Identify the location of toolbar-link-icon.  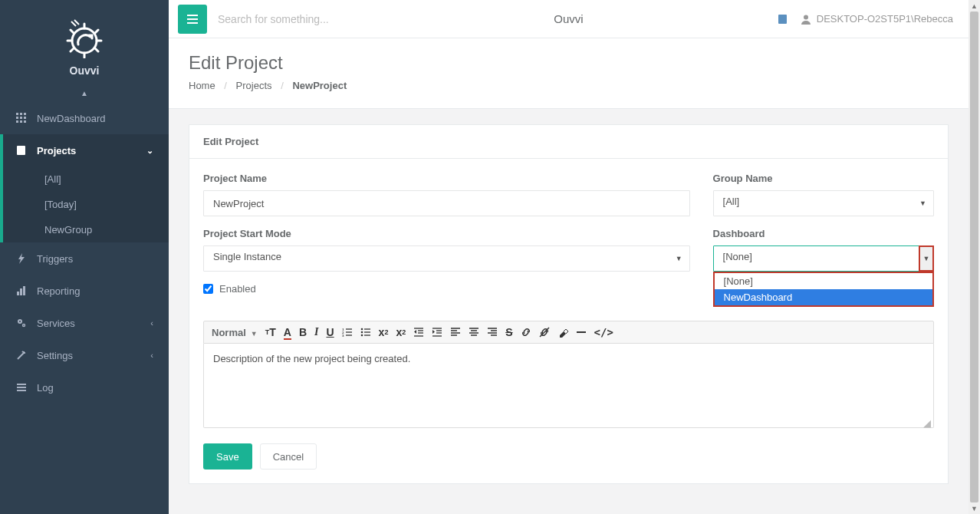
(526, 332).